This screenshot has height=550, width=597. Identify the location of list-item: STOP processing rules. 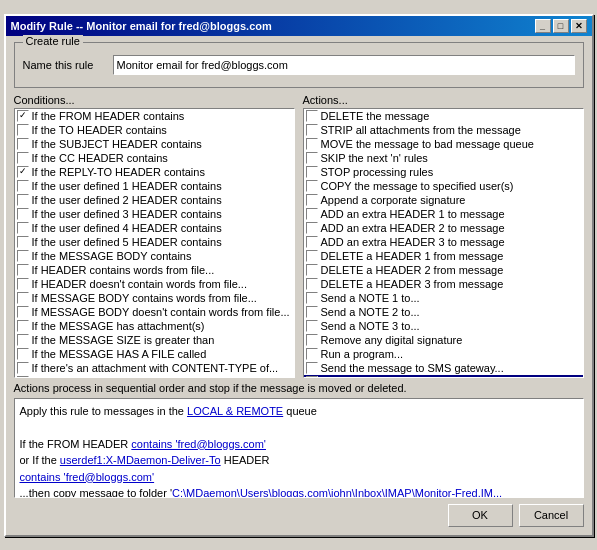
(444, 172).